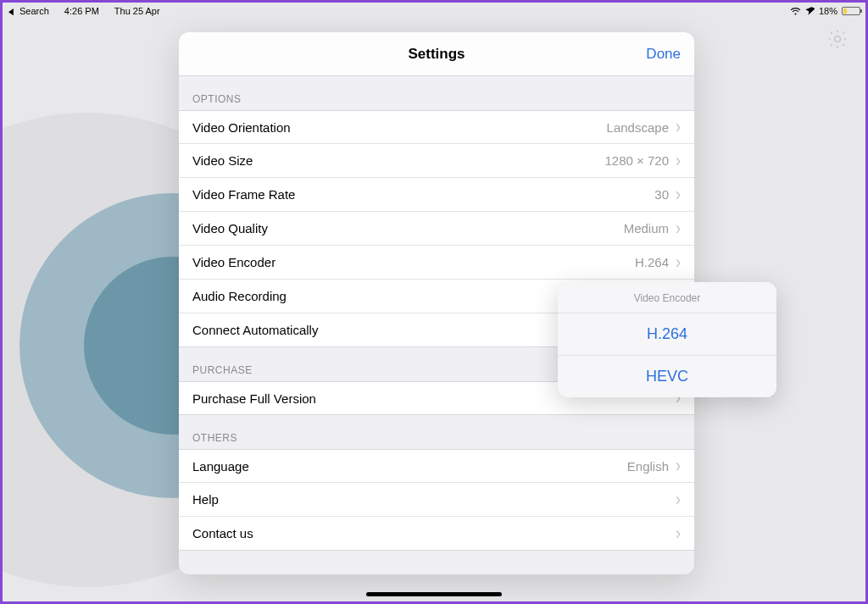  Describe the element at coordinates (437, 127) in the screenshot. I see `row-video-orientation: Video Orientation Landscape ›` at that location.